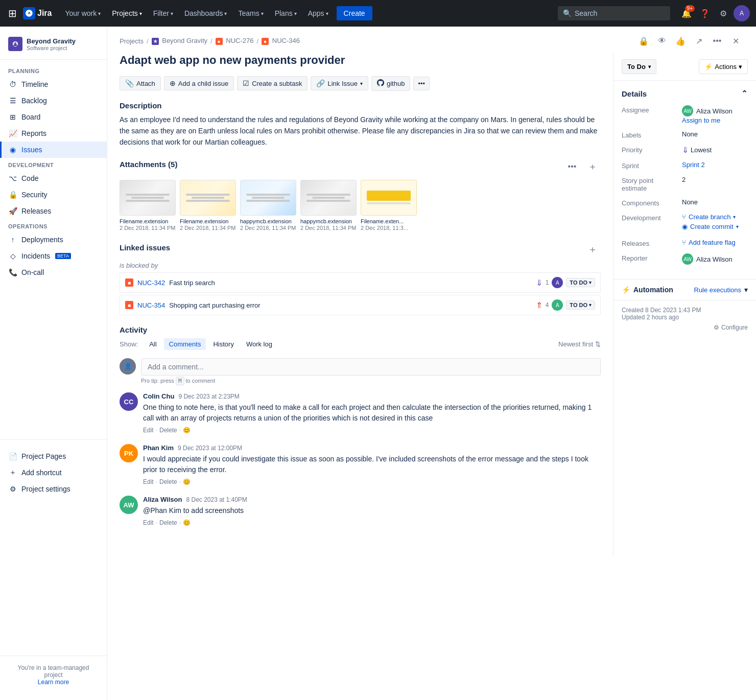 The width and height of the screenshot is (756, 700). What do you see at coordinates (715, 217) in the screenshot?
I see `create-branch-link: ⑂ Create branch ▾` at bounding box center [715, 217].